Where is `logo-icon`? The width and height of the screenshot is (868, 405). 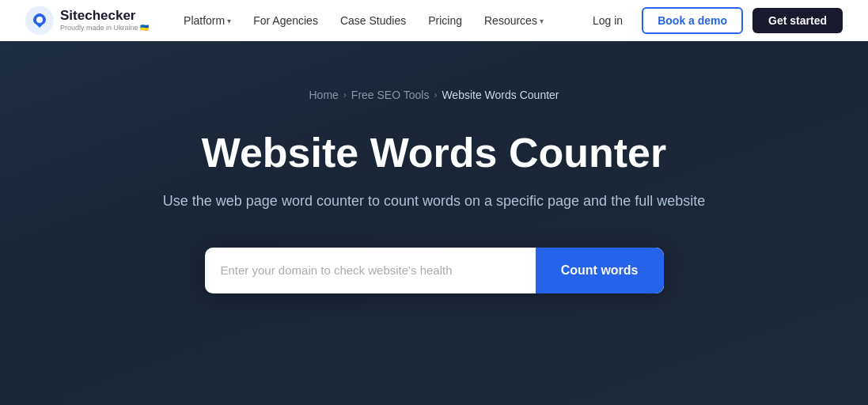 logo-icon is located at coordinates (40, 21).